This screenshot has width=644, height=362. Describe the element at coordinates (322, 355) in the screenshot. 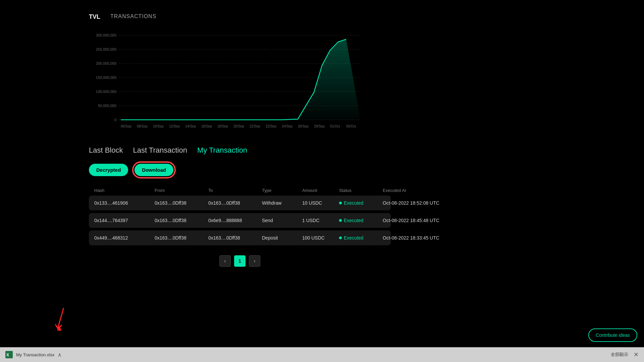

I see `download-bar: X My Transaction.xlsx ∧ 全部顯示 ✕` at that location.